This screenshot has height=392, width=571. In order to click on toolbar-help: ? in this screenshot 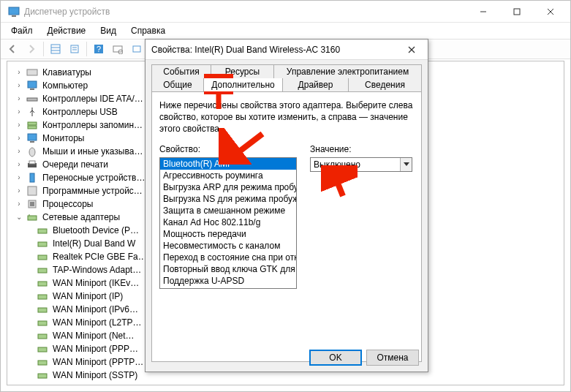, I will do `click(99, 49)`.